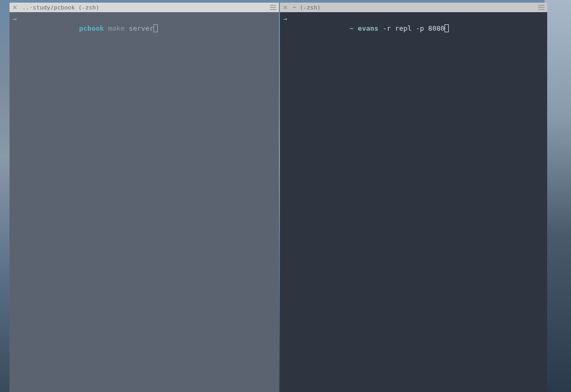 This screenshot has height=392, width=571. Describe the element at coordinates (412, 29) in the screenshot. I see `prompt-command: -r repl -p 8080` at that location.